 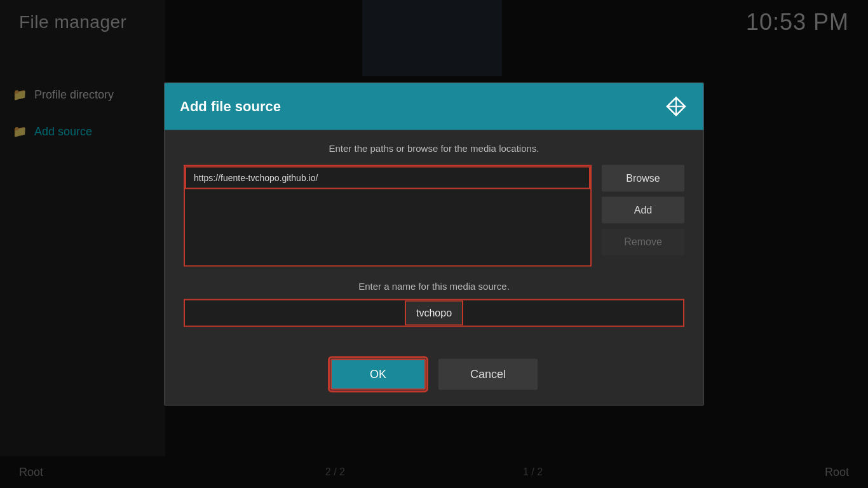 What do you see at coordinates (434, 313) in the screenshot?
I see `name-input-wrapper: tvchopo` at bounding box center [434, 313].